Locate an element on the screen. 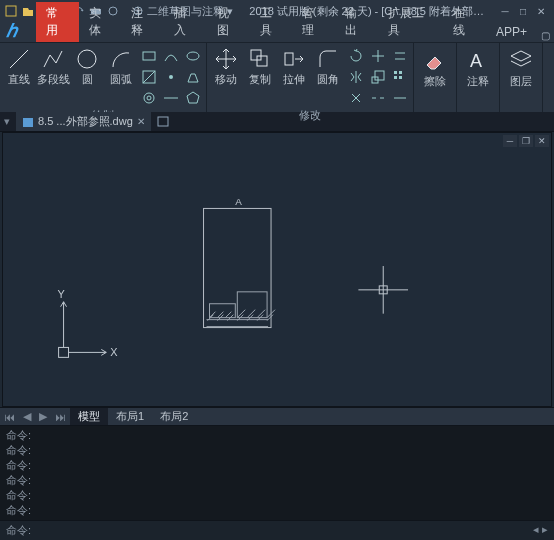  ellipse-icon is located at coordinates (193, 56).